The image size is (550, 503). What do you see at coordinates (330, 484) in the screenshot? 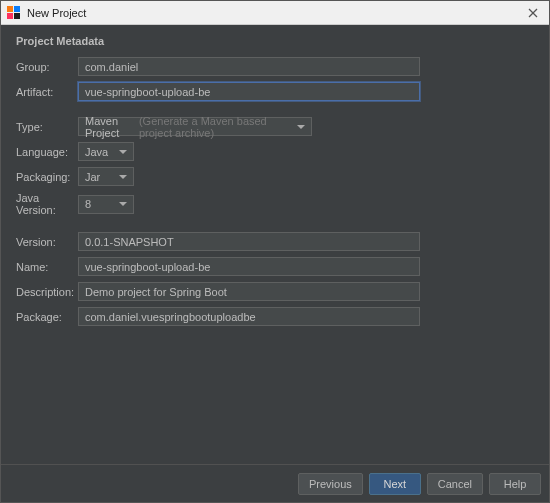
I see `previous-button: Previous` at bounding box center [330, 484].